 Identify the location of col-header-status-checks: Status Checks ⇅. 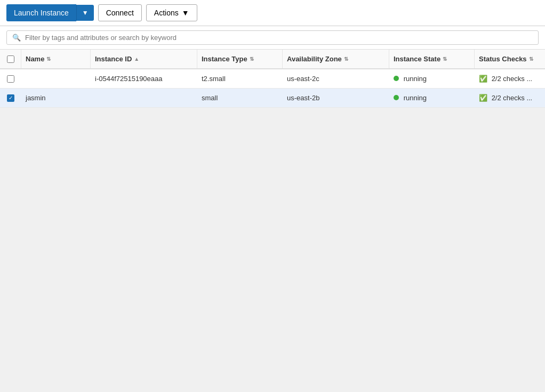
(510, 59).